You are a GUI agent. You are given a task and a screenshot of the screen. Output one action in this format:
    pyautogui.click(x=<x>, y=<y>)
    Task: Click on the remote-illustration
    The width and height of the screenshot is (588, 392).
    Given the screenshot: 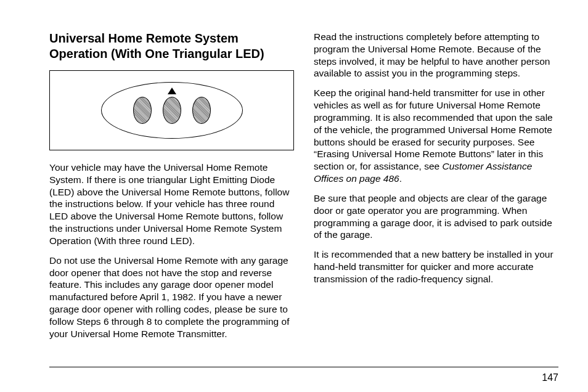 What is the action you would take?
    pyautogui.click(x=171, y=110)
    